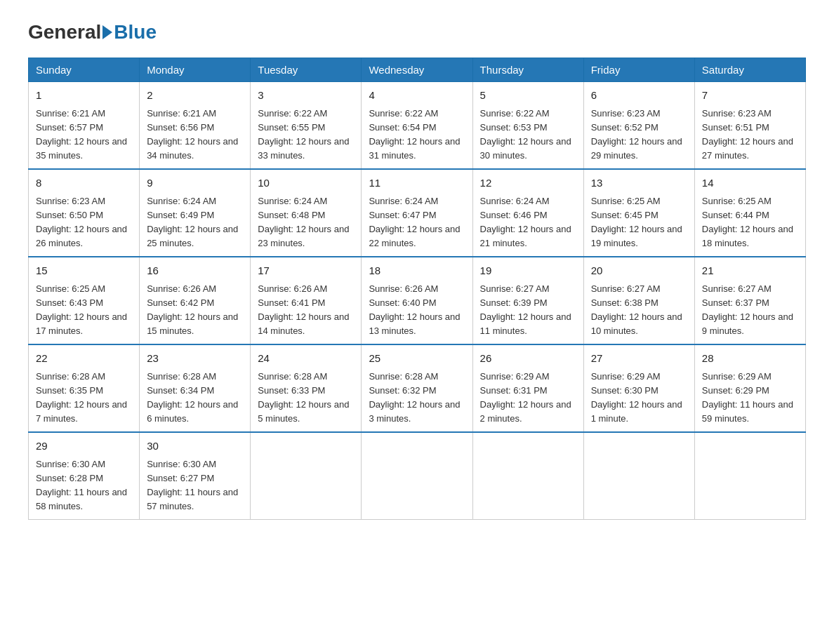 This screenshot has height=644, width=834. Describe the element at coordinates (417, 476) in the screenshot. I see `calendar-week-row: 29Sunrise: 6:30 AMSunset: 6:28 PMDayligh…` at that location.